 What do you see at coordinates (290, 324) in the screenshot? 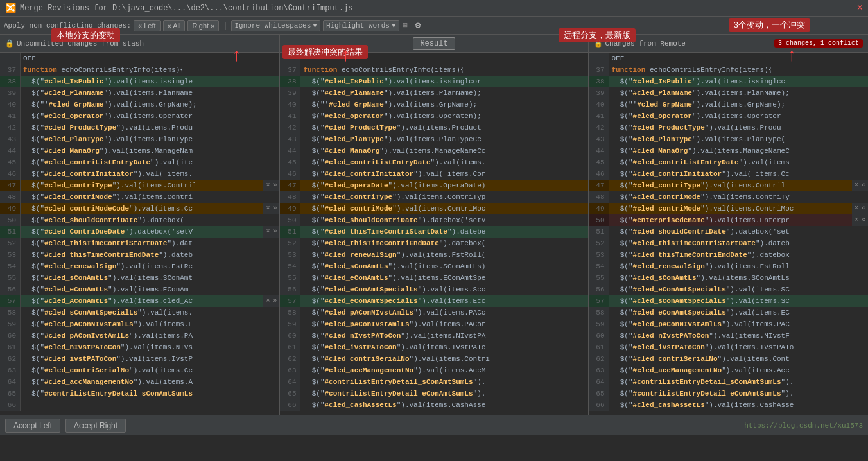
I see `line-number: 59` at bounding box center [290, 324].